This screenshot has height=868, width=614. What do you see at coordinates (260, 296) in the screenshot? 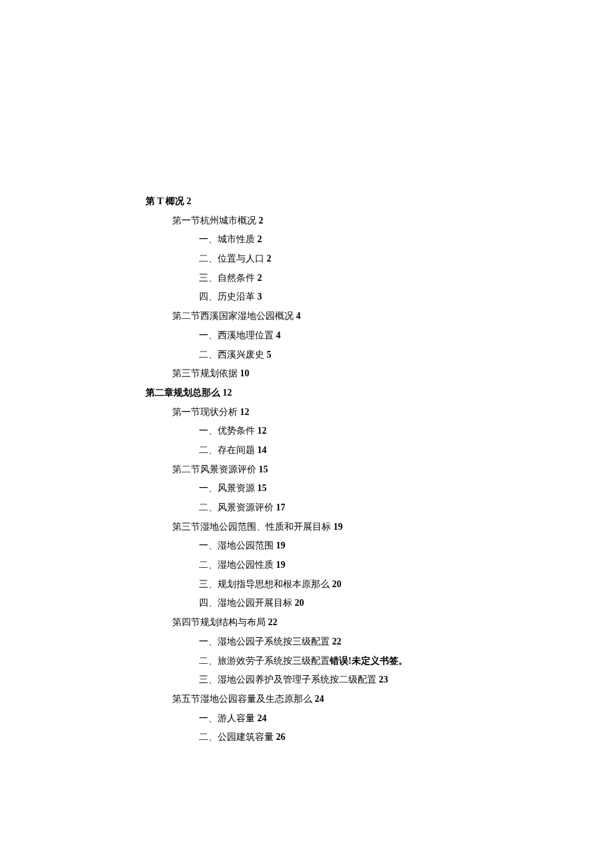
I see `toc-entry-page: 3` at bounding box center [260, 296].